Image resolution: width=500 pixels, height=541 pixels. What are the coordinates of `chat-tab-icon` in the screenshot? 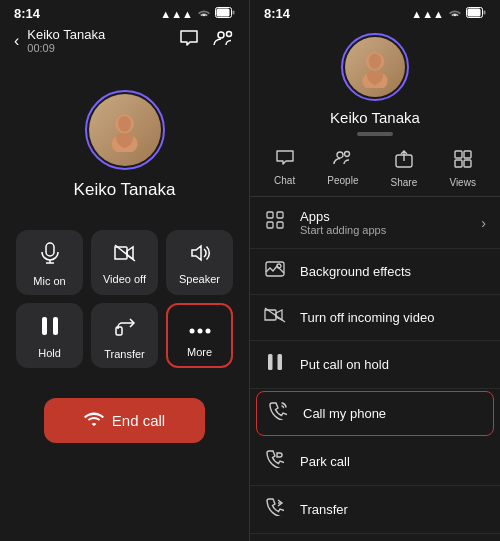 It's located at (285, 160).